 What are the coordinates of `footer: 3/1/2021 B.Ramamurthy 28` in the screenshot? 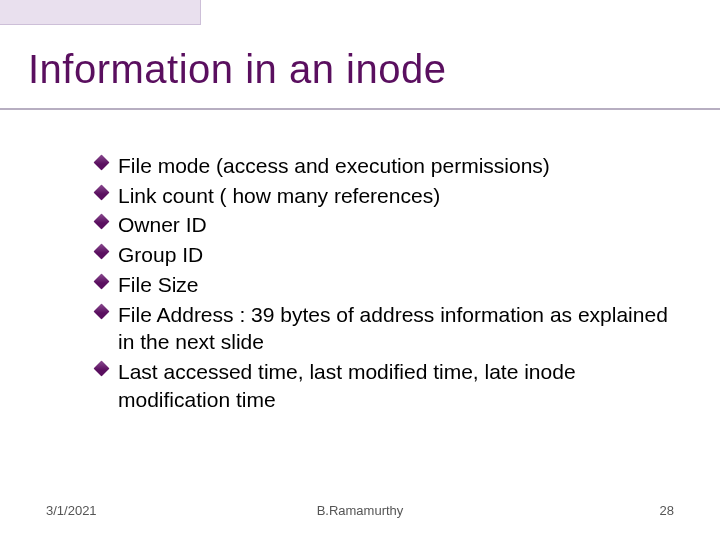 It's located at (360, 510).